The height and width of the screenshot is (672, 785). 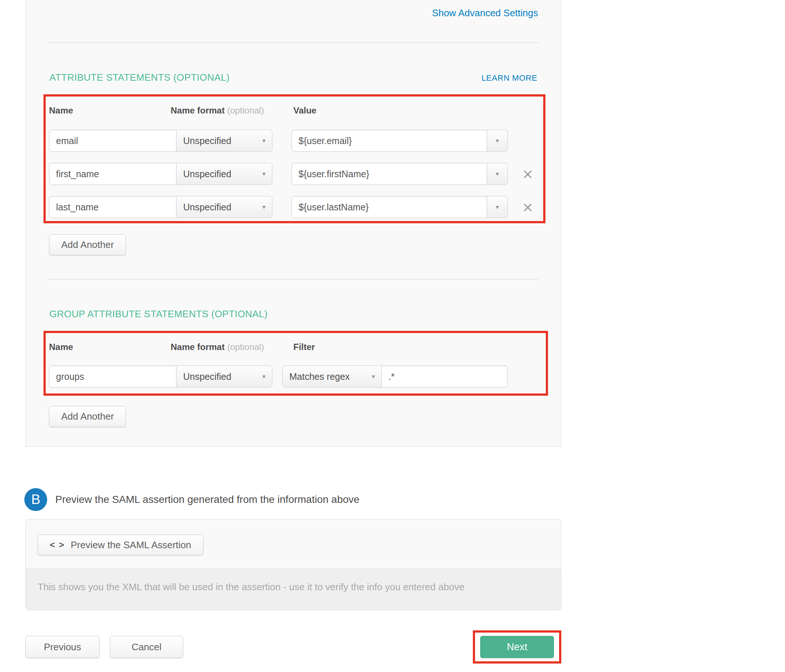 What do you see at coordinates (120, 545) in the screenshot?
I see `preview-saml-assertion-button: < > Preview the SAML Assertion` at bounding box center [120, 545].